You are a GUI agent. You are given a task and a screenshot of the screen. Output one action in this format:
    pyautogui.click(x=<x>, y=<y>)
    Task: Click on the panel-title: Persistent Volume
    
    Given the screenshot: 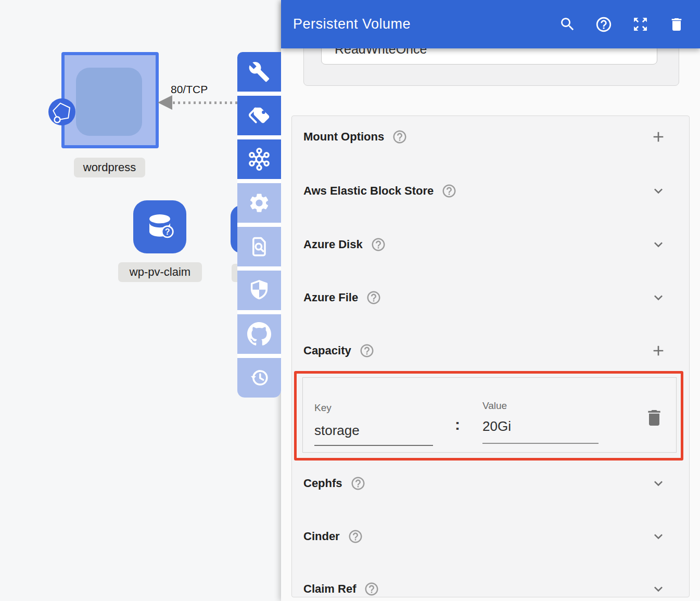 What is the action you would take?
    pyautogui.click(x=352, y=24)
    